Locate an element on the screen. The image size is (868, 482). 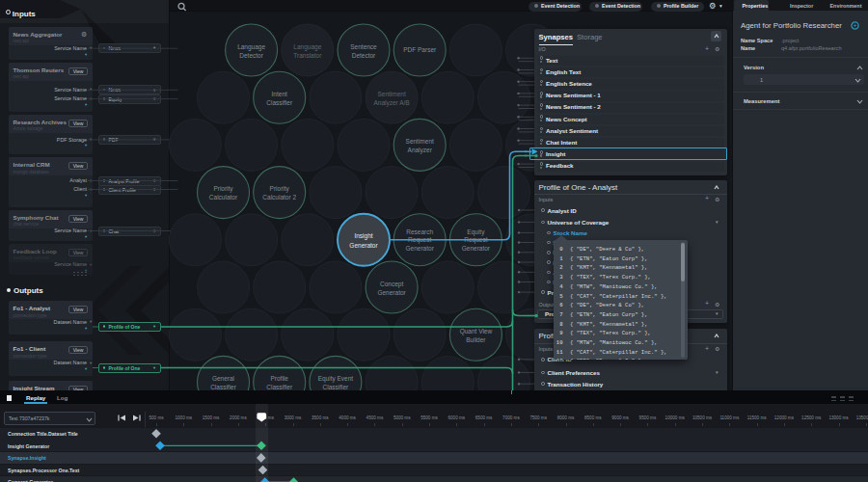
svg-text: Intent is located at coordinates (280, 94).